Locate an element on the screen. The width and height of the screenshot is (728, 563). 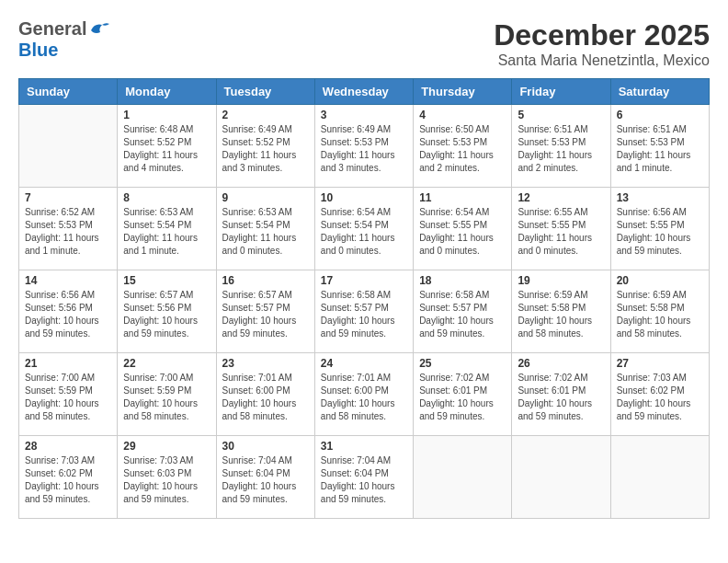
table-row: 16Sunrise: 6:57 AM Sunset: 5:57 PM Dayli… is located at coordinates (265, 312).